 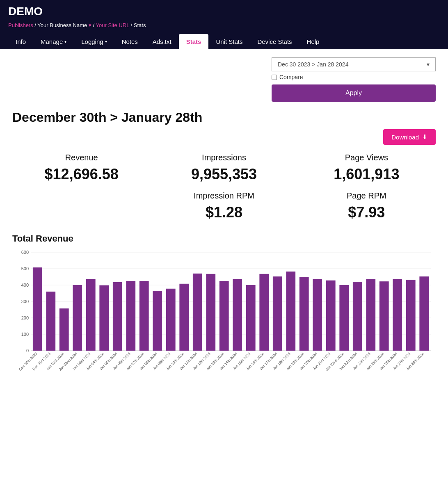 What do you see at coordinates (35, 25) in the screenshot?
I see `breadcrumb-sep1: /` at bounding box center [35, 25].